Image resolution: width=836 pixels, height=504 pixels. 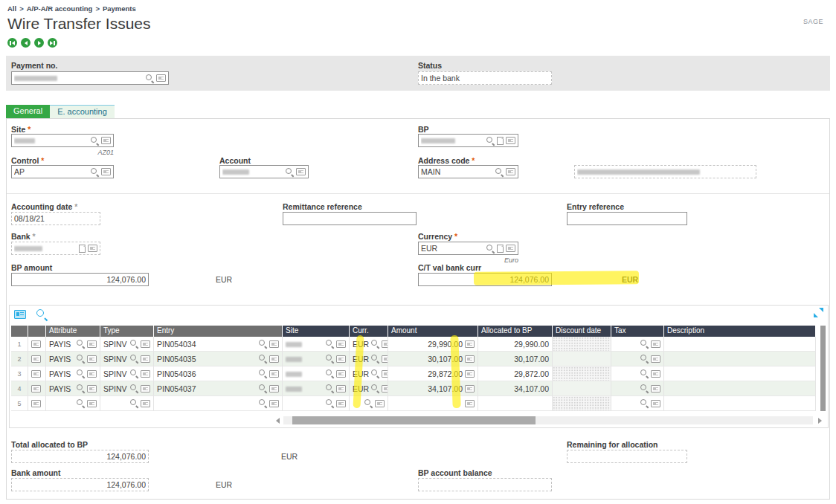 I want to click on amount-cell: 29,872.00, so click(x=427, y=374).